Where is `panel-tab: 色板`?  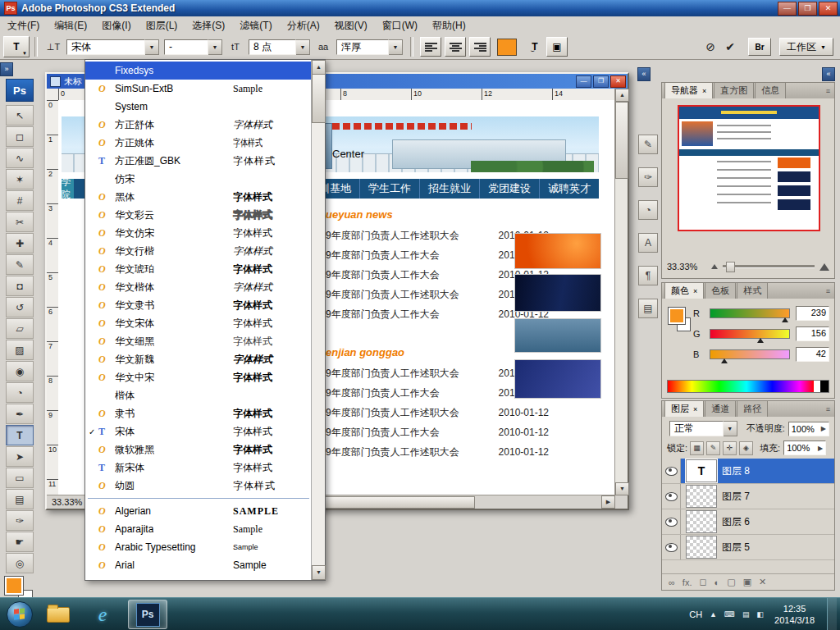 panel-tab: 色板 is located at coordinates (720, 290).